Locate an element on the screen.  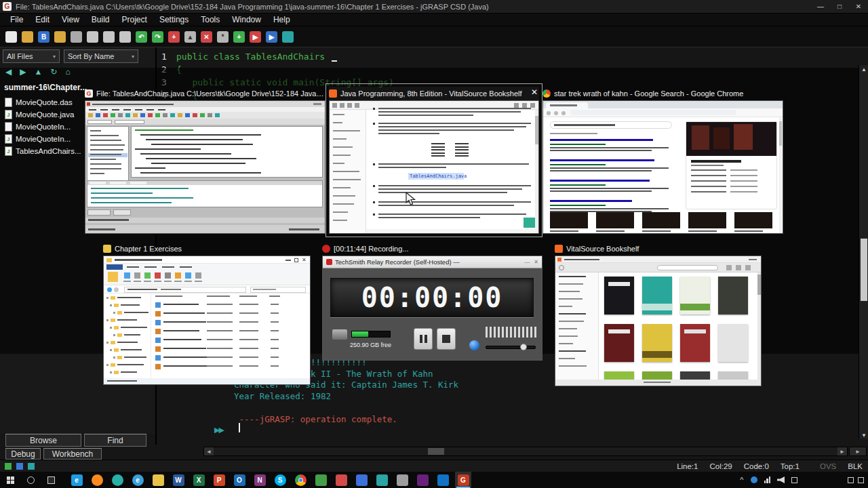
alt-tab-thumbnail-jgrasp: G File: TablesAndChairs.java C:\Users\tk… is located at coordinates (205, 160).